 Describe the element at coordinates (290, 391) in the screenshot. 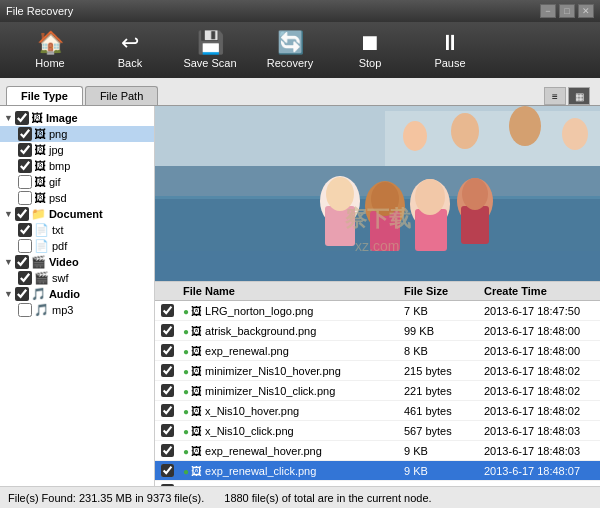

I see `file-name: ●🖼minimizer_Nis10_click.png` at that location.